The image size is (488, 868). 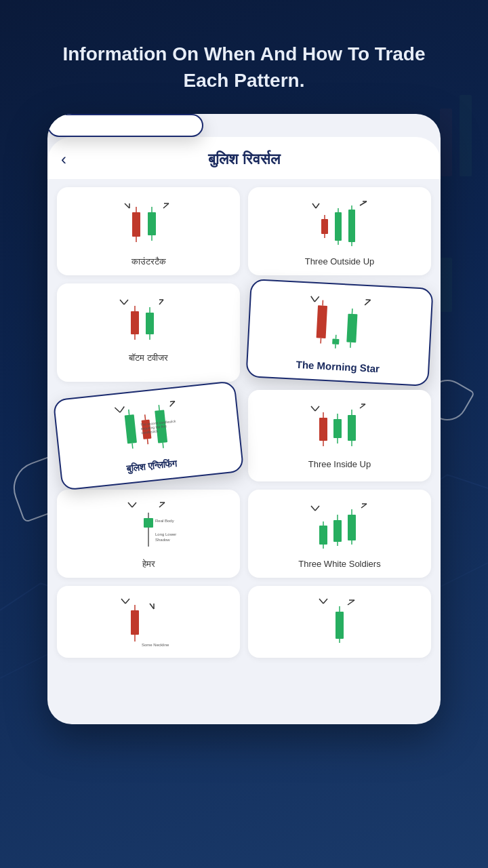 I want to click on three-white-soldiers-chart, so click(x=340, y=526).